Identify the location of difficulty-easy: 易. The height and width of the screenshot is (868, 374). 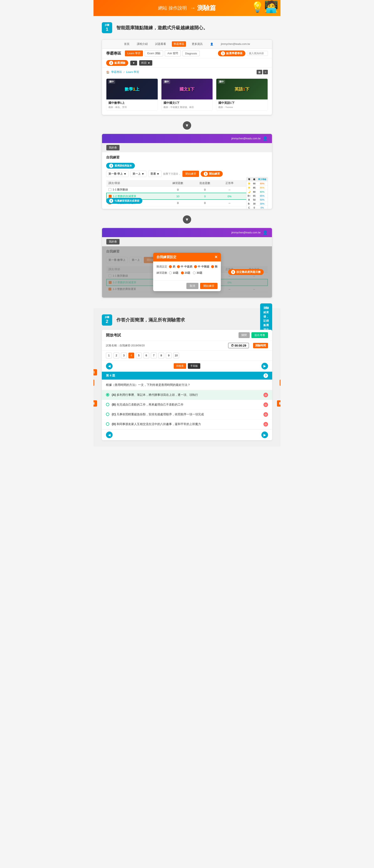
(172, 267).